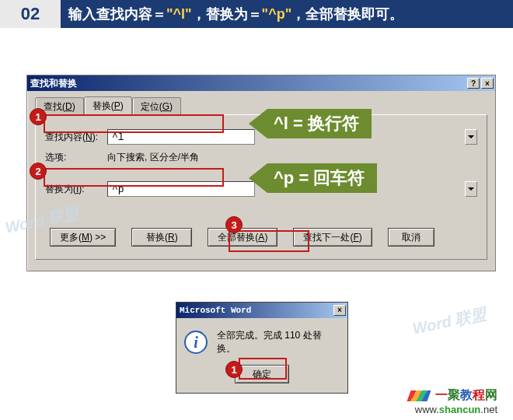 This screenshot has height=420, width=513. Describe the element at coordinates (248, 84) in the screenshot. I see `dialog-title: 查找和替换` at that location.